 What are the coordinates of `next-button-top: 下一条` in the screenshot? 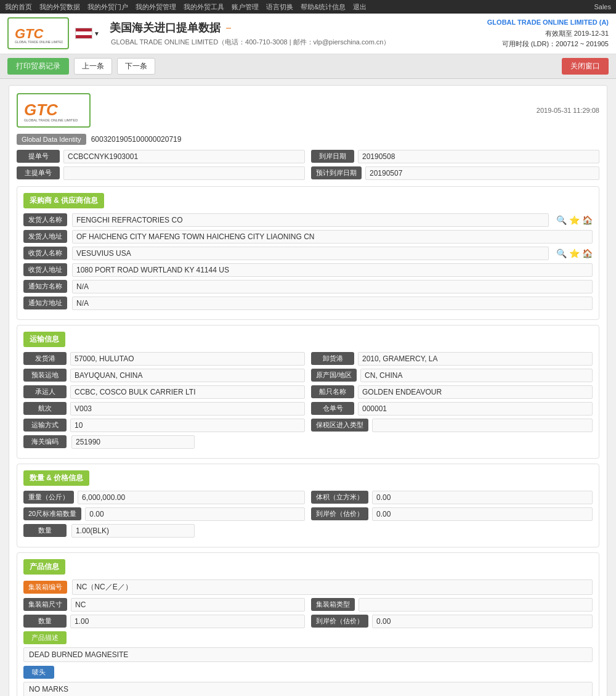 It's located at (136, 67).